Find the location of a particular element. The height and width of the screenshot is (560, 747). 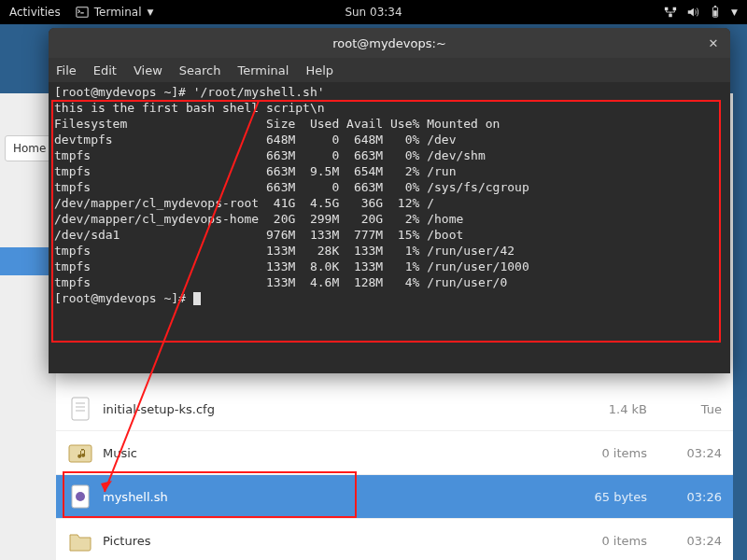

file-time: Tue is located at coordinates (694, 409).